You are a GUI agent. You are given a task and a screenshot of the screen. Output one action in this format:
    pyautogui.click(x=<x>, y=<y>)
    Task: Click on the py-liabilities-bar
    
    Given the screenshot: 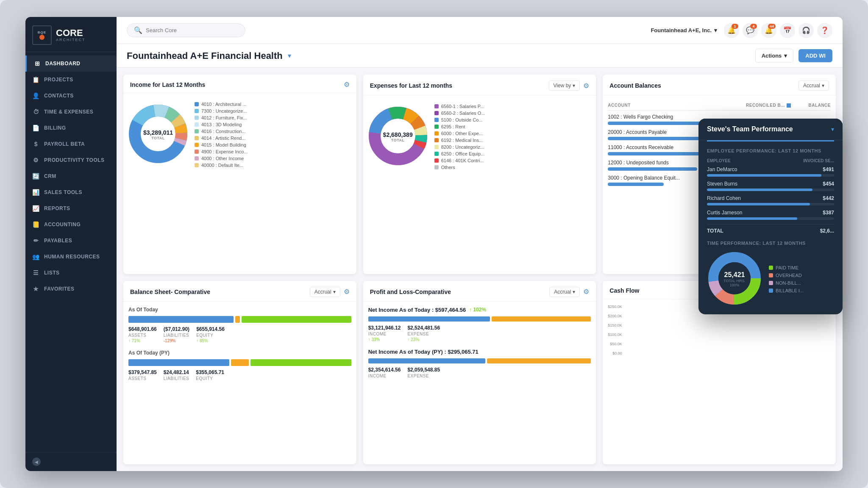 What is the action you would take?
    pyautogui.click(x=240, y=363)
    